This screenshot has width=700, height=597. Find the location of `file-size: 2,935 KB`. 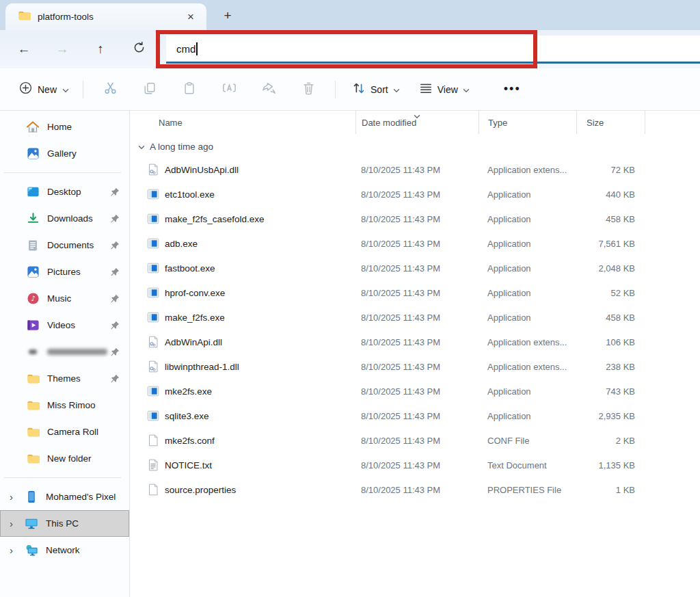

file-size: 2,935 KB is located at coordinates (610, 416).